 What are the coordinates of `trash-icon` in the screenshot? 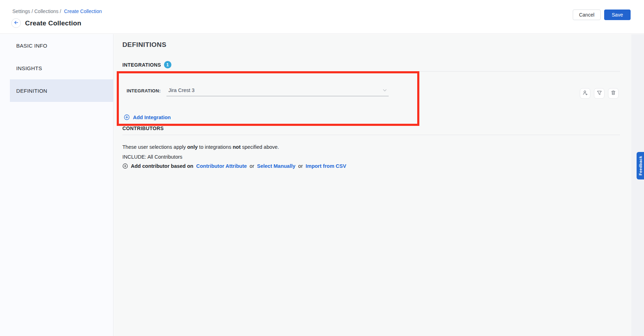 It's located at (613, 93).